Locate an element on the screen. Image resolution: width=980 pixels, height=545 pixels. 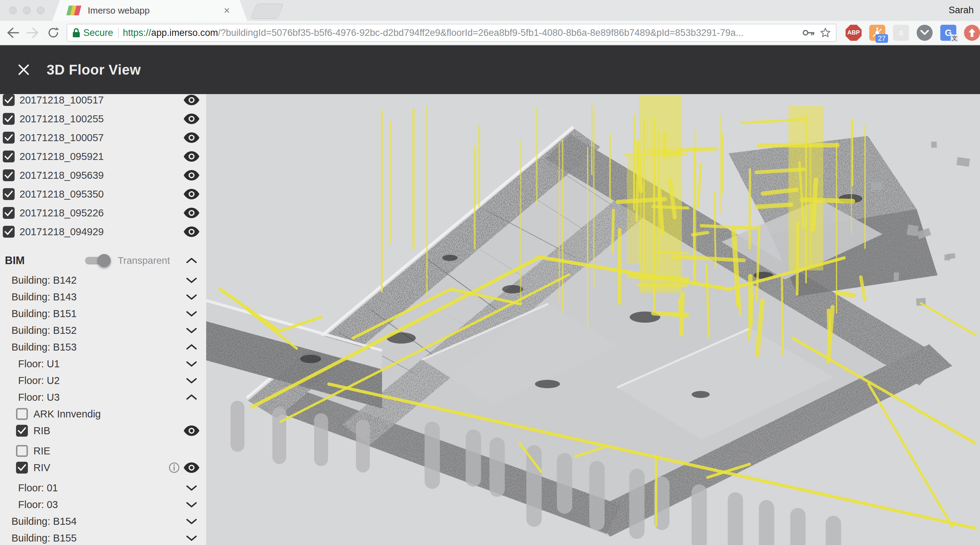
tree-label: Building: B143 is located at coordinates (44, 297).